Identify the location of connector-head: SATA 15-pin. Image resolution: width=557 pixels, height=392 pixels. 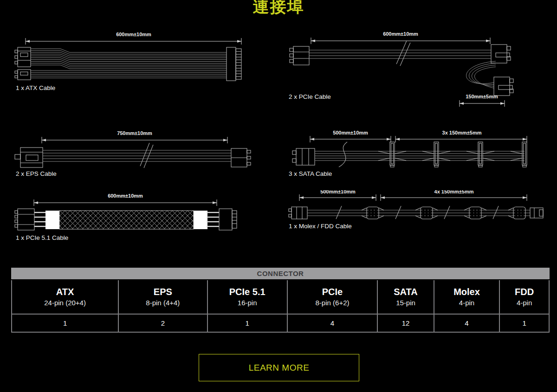
(406, 297).